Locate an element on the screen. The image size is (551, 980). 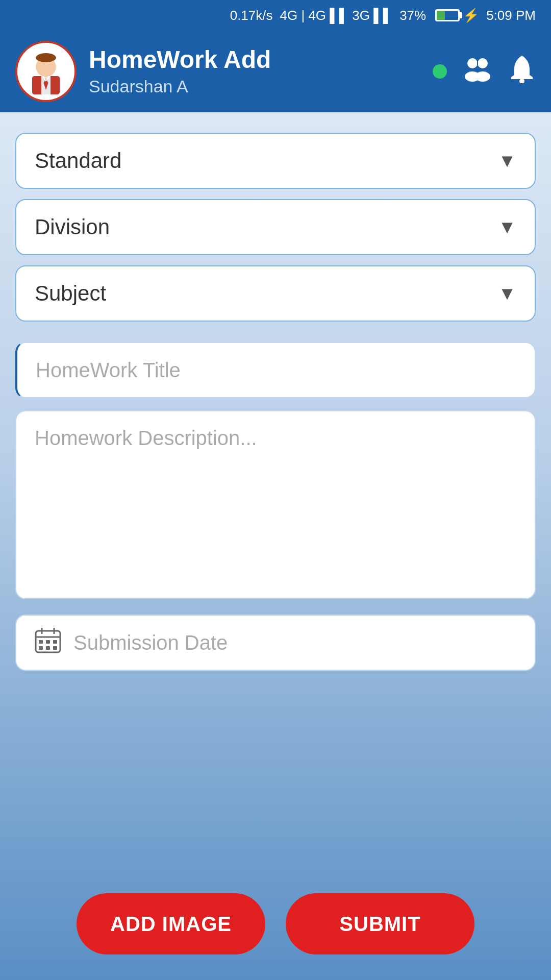
division-chevron-icon: ▼ is located at coordinates (507, 227).